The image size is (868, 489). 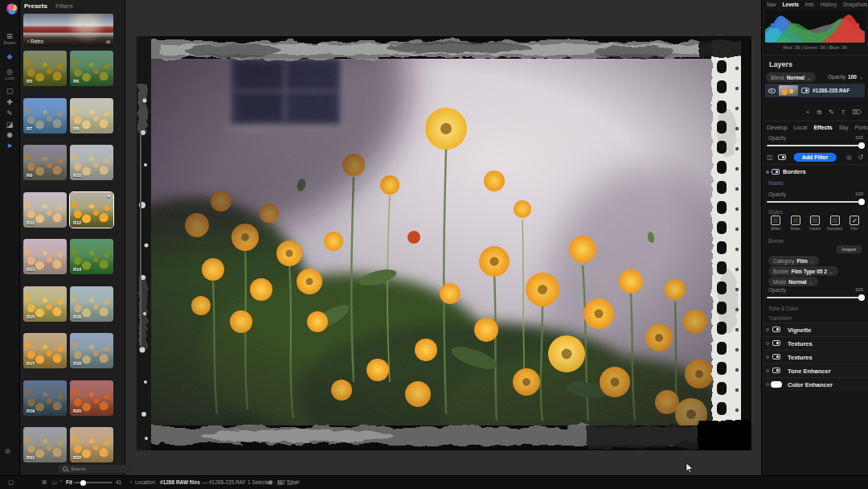 I want to click on tool-erase: ◪, so click(x=10, y=125).